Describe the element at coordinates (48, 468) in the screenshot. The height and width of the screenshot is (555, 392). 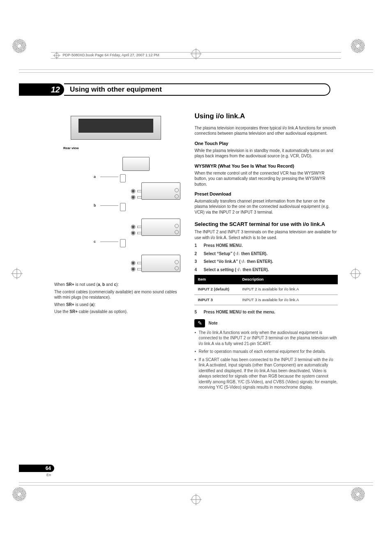
I see `page-number: 64` at that location.